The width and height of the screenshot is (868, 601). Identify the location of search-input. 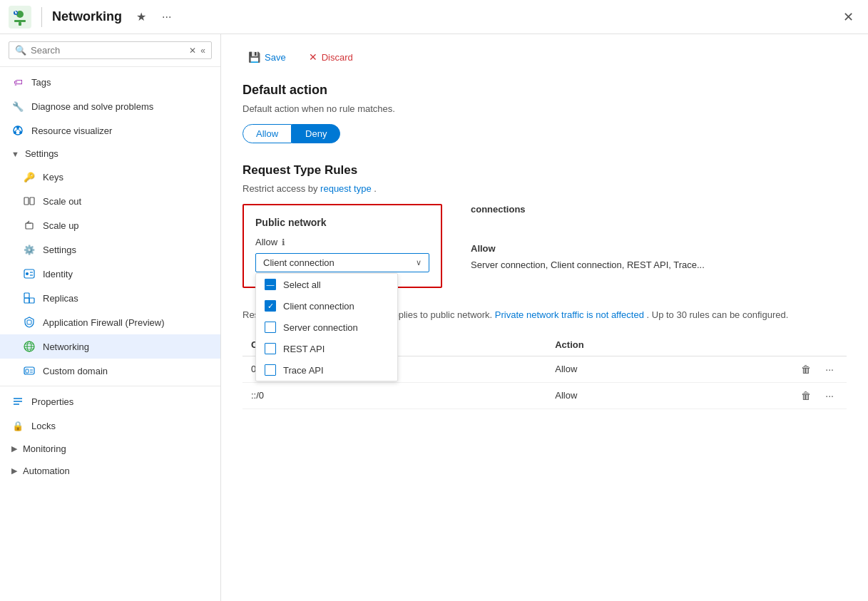
(108, 50).